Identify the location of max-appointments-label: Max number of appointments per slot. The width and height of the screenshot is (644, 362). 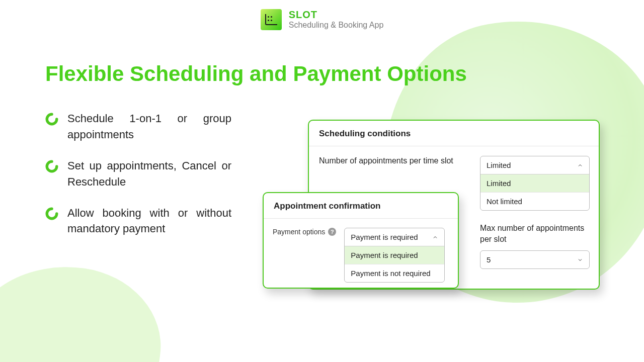
(535, 233).